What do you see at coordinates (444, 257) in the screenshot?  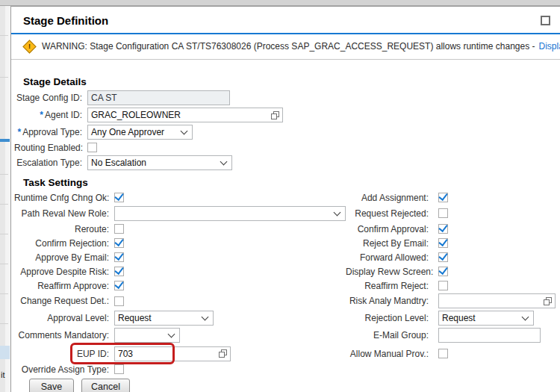 I see `forward-allowed-checkbox` at bounding box center [444, 257].